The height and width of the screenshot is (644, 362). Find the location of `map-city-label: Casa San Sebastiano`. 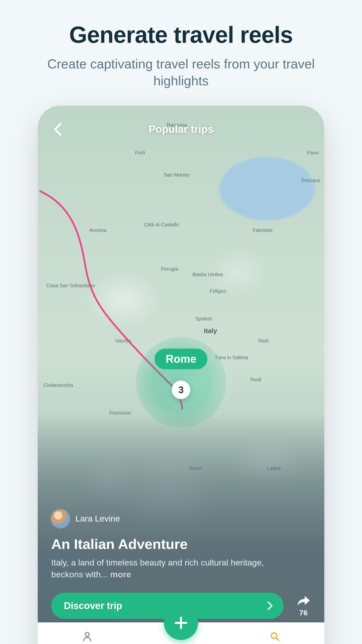

map-city-label: Casa San Sebastiano is located at coordinates (70, 286).